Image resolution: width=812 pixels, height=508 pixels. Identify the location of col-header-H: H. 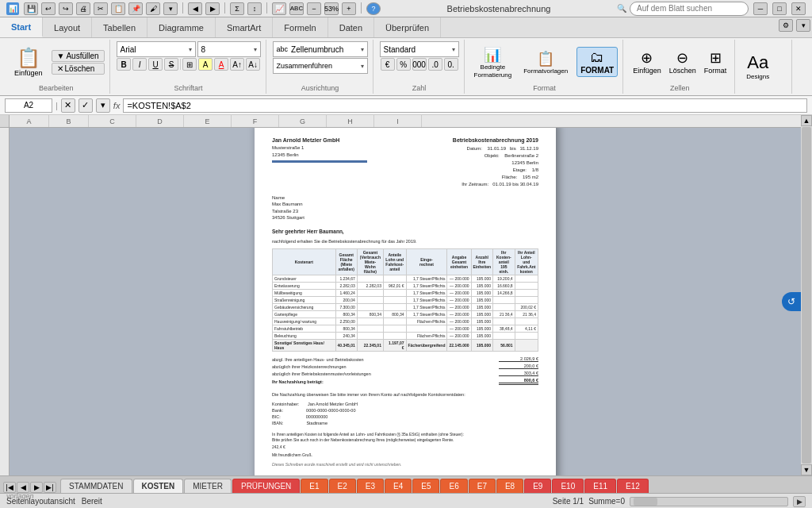
(350, 121).